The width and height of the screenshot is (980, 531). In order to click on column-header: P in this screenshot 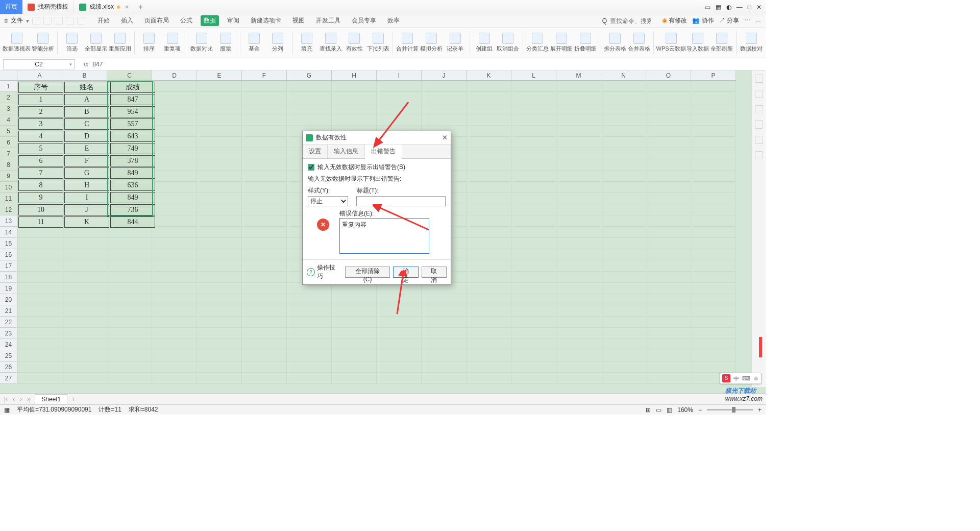, I will do `click(714, 76)`.